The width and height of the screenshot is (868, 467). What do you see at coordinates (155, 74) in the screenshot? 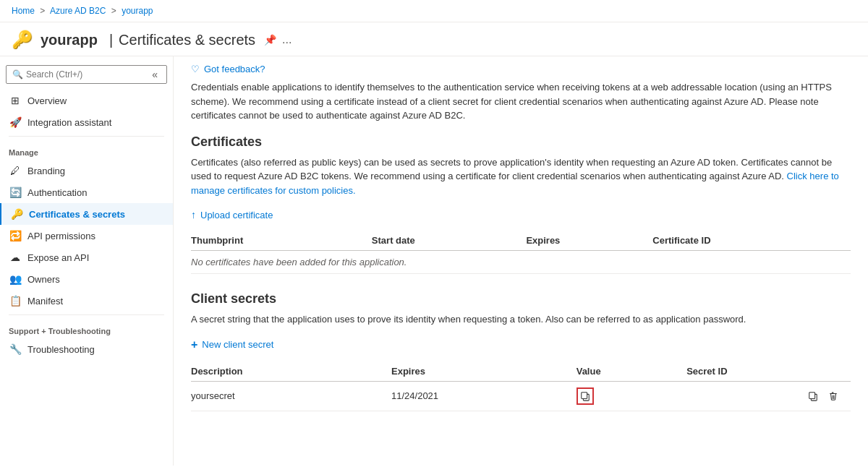
I see `collapse-icon: «` at bounding box center [155, 74].